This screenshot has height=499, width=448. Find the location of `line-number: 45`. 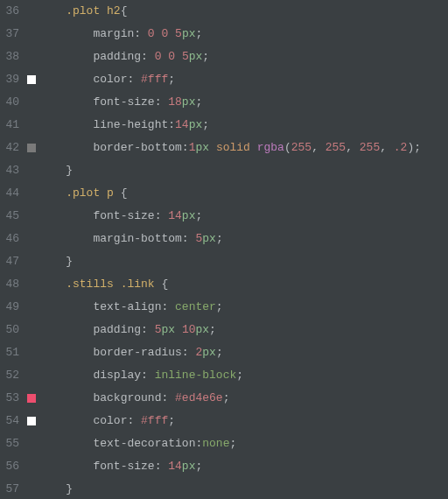

line-number: 45 is located at coordinates (10, 216).